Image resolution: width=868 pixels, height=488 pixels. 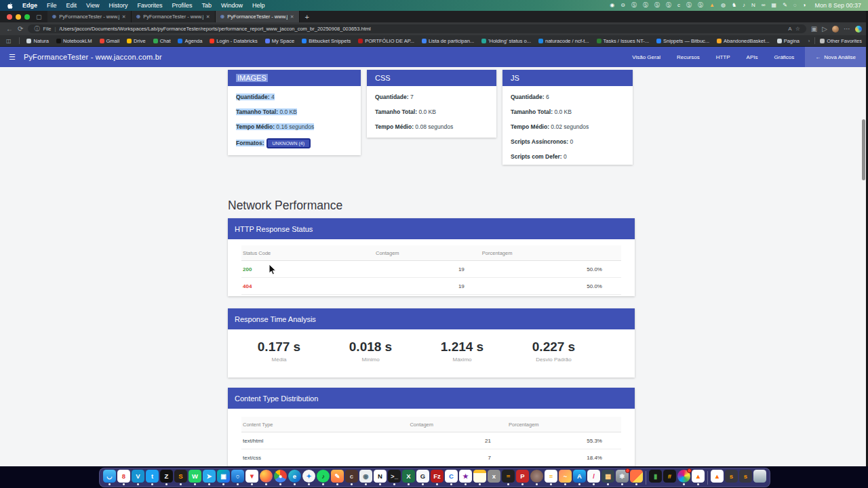 What do you see at coordinates (351, 477) in the screenshot?
I see `dock-app-coffee-app: c` at bounding box center [351, 477].